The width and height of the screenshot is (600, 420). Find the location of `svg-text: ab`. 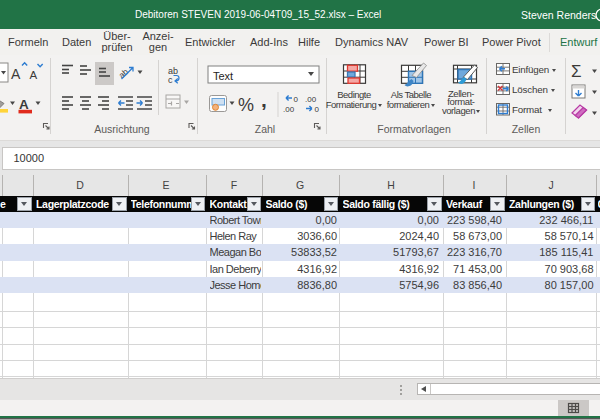

svg-text: ab is located at coordinates (124, 73).